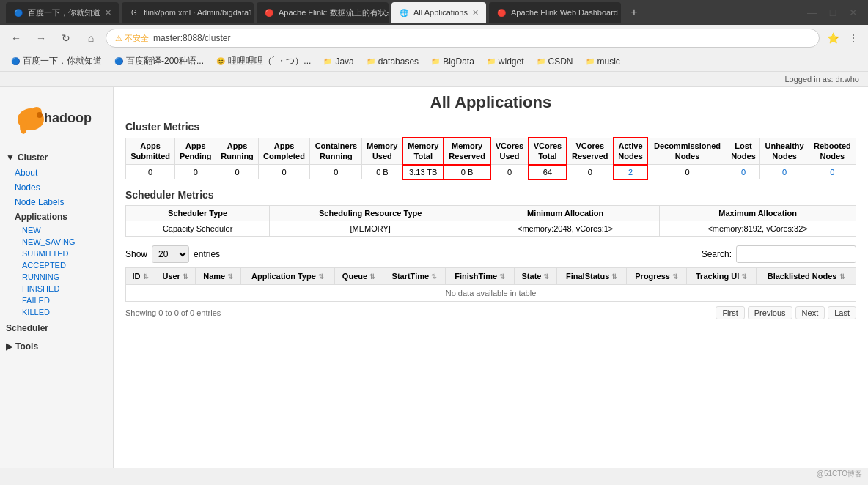  Describe the element at coordinates (62, 12) in the screenshot. I see `tab-baidu: 🔵 百度一下，你就知道 ✕` at that location.